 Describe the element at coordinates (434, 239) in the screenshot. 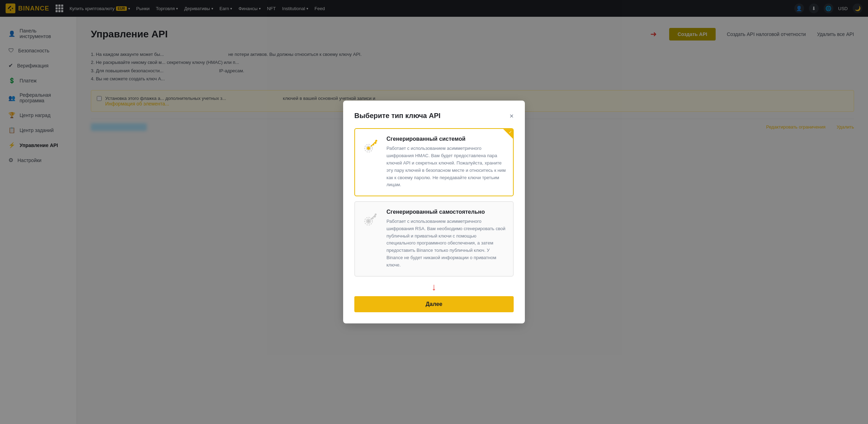

I see `option-self-generated: Сгенерированный самостоятельно Работает …` at that location.